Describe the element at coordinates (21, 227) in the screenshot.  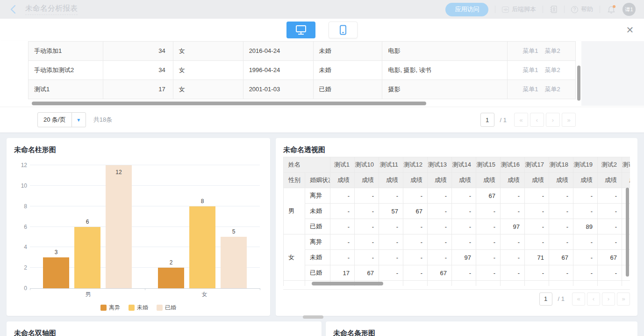
I see `y-axis-label: 6` at that location.